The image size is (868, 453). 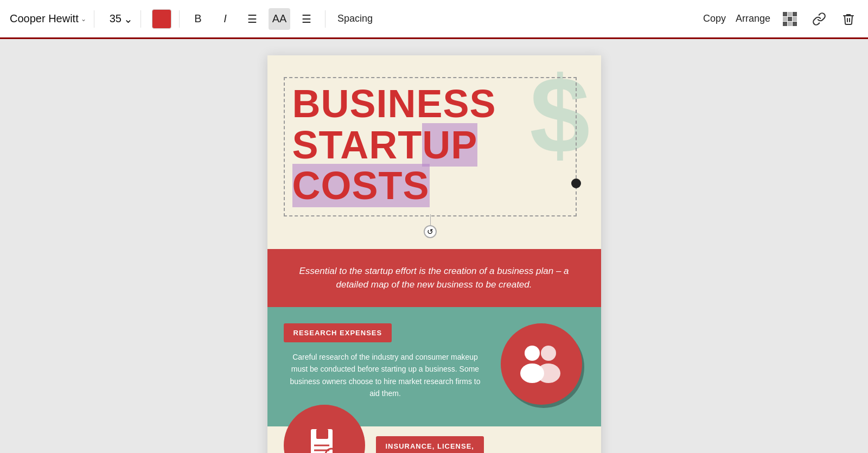 What do you see at coordinates (394, 104) in the screenshot?
I see `title-line1: BUSINESS` at bounding box center [394, 104].